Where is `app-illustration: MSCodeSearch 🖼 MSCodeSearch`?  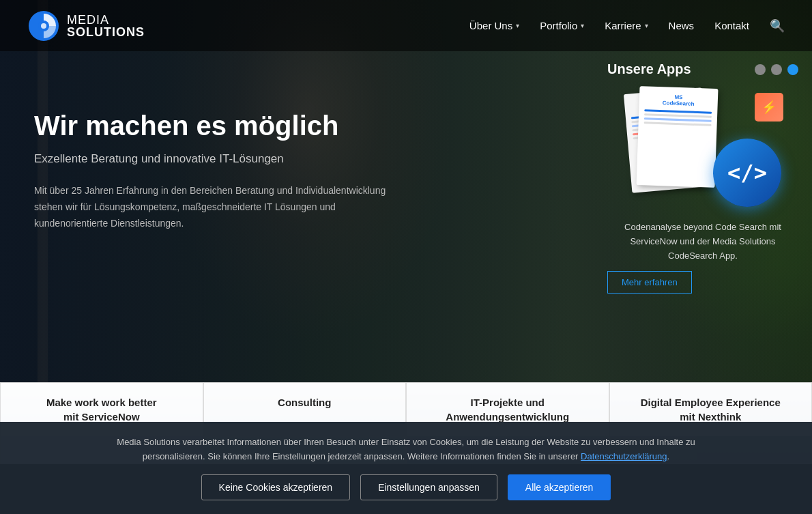 app-illustration: MSCodeSearch 🖼 MSCodeSearch is located at coordinates (703, 149).